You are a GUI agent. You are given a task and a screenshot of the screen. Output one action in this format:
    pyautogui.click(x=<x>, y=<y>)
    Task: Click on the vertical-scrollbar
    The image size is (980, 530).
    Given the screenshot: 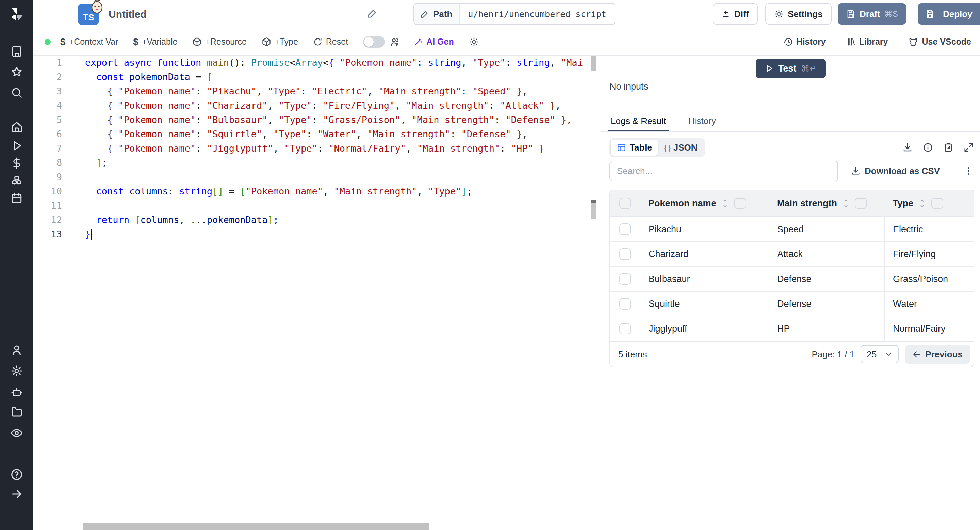 What is the action you would take?
    pyautogui.click(x=593, y=63)
    